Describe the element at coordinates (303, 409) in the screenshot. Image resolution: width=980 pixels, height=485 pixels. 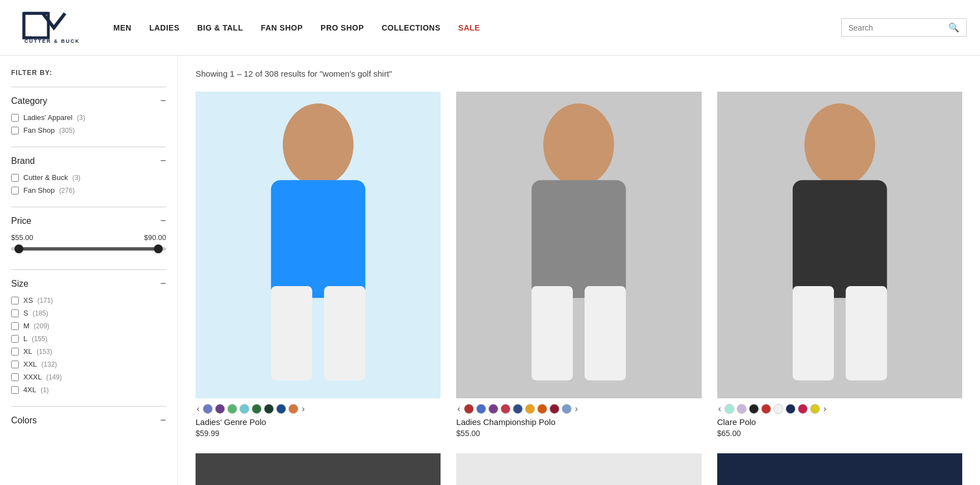
I see `swatch-next-0: ›` at that location.